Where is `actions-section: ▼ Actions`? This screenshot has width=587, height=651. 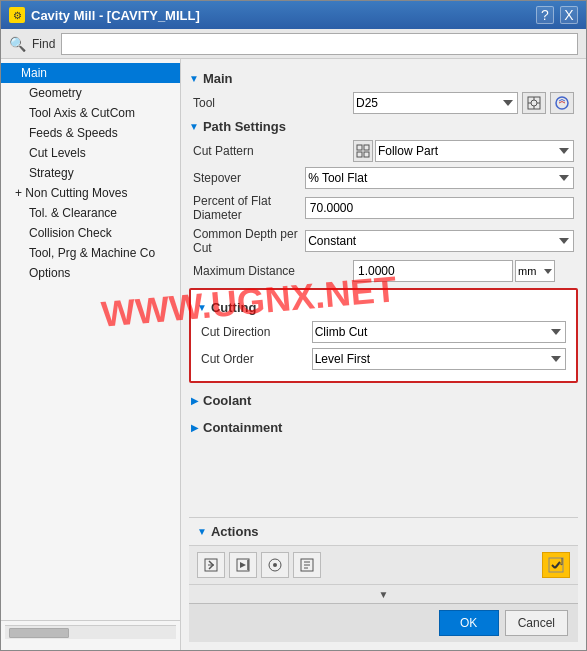
actions-section: ▼ Actions is located at coordinates (384, 531).